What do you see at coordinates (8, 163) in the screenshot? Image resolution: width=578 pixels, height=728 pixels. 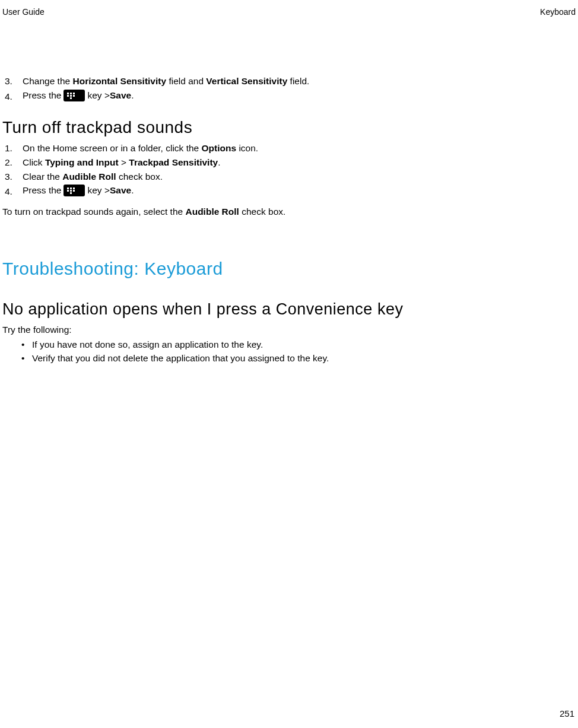 I see `step-number: 2.` at bounding box center [8, 163].